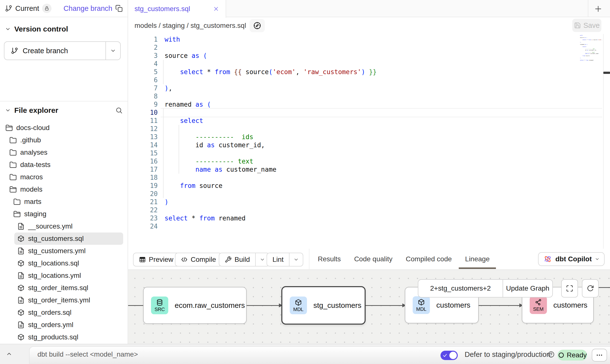  I want to click on file-tree-item-models: models, so click(64, 189).